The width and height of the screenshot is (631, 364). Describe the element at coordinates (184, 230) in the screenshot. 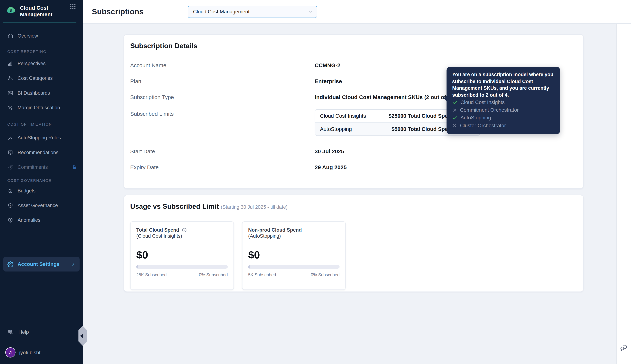

I see `info-icon` at that location.